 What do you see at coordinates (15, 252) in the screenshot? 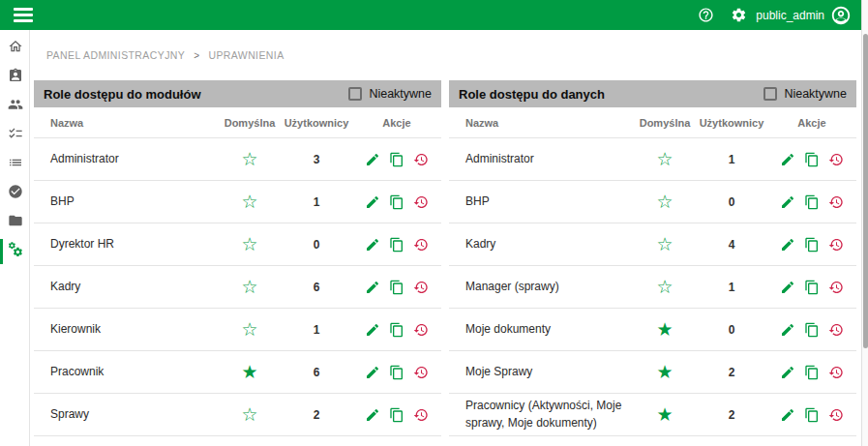
I see `sidebar-item-admin-panel` at bounding box center [15, 252].